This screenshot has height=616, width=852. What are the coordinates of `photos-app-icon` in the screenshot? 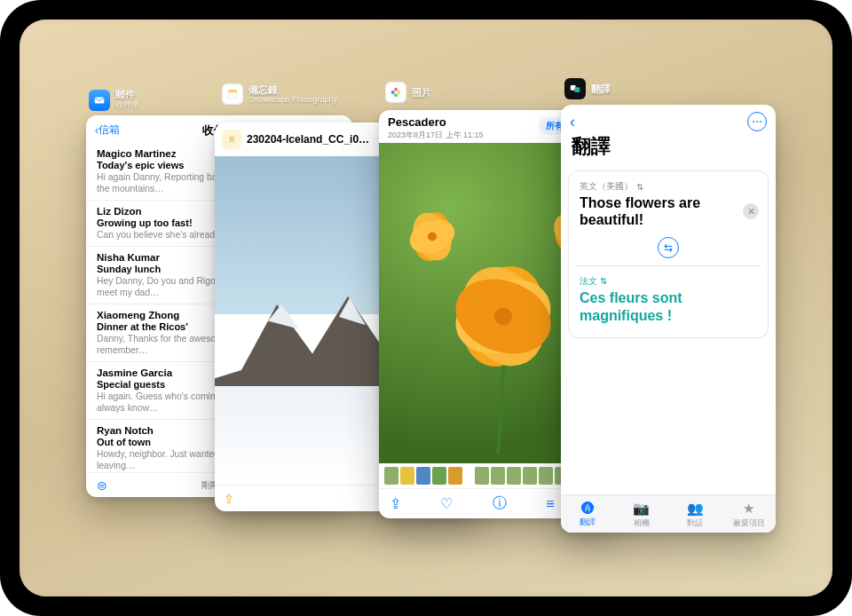 It's located at (396, 92).